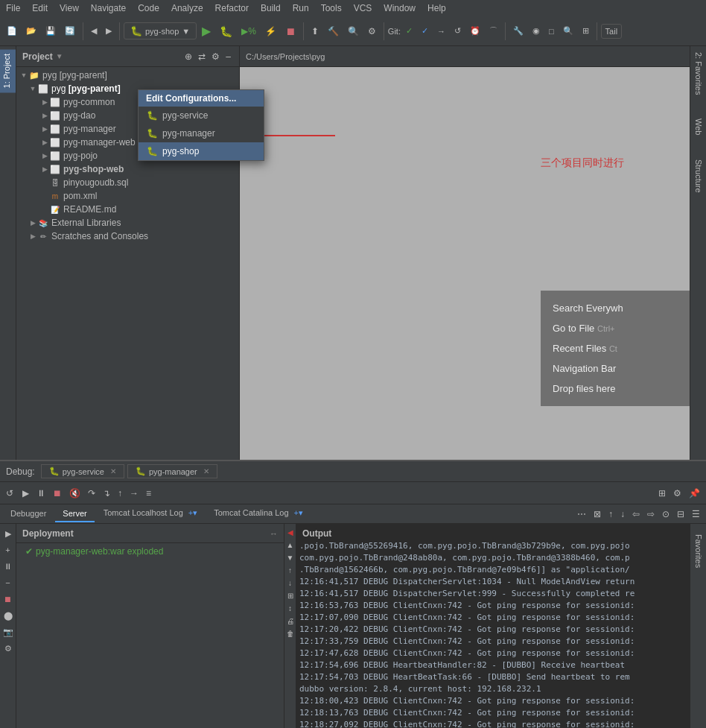 This screenshot has height=728, width=706. What do you see at coordinates (436, 8) in the screenshot?
I see `menu-help: Help` at bounding box center [436, 8].